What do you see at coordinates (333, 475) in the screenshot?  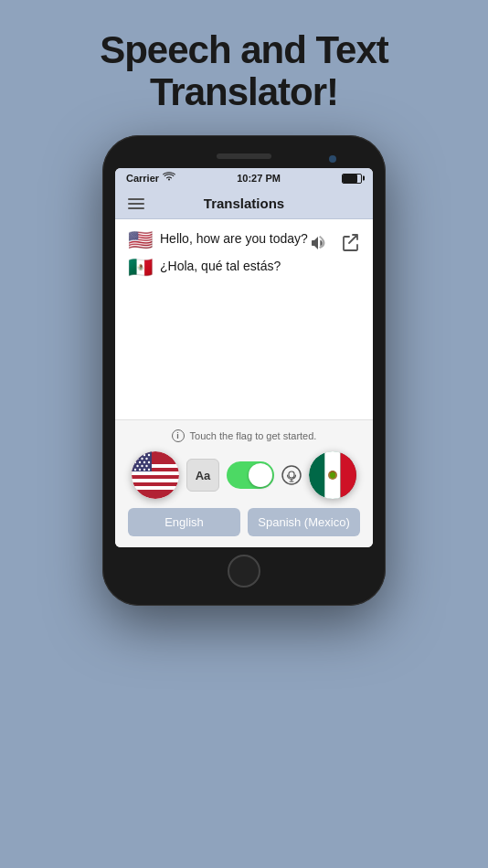 I see `target-flag-button` at bounding box center [333, 475].